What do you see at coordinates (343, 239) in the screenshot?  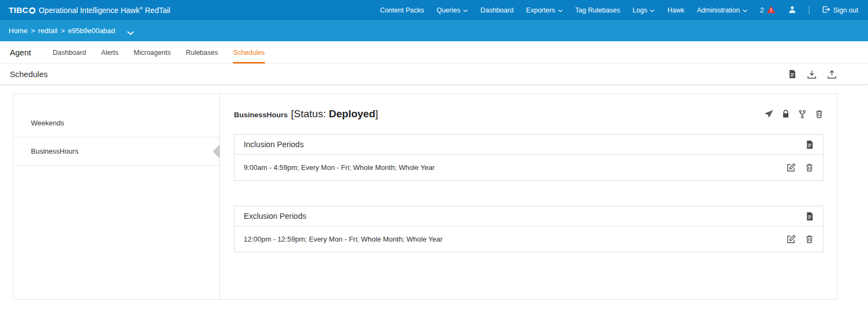 I see `period-text: 12:00pm - 12:59pm; Every Mon - Fri; Whol…` at bounding box center [343, 239].